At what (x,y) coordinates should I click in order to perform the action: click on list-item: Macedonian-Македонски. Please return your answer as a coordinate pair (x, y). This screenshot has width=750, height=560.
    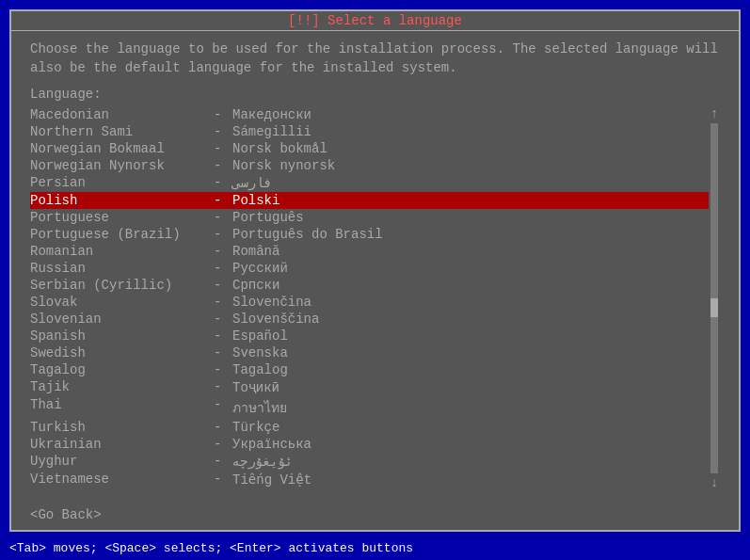
    Looking at the image, I should click on (369, 115).